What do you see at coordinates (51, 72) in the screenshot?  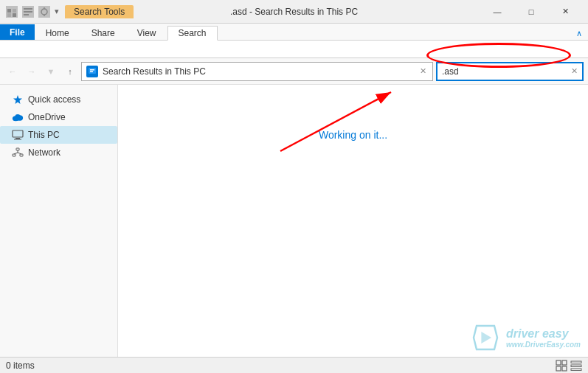 I see `recent-button: ▼` at bounding box center [51, 72].